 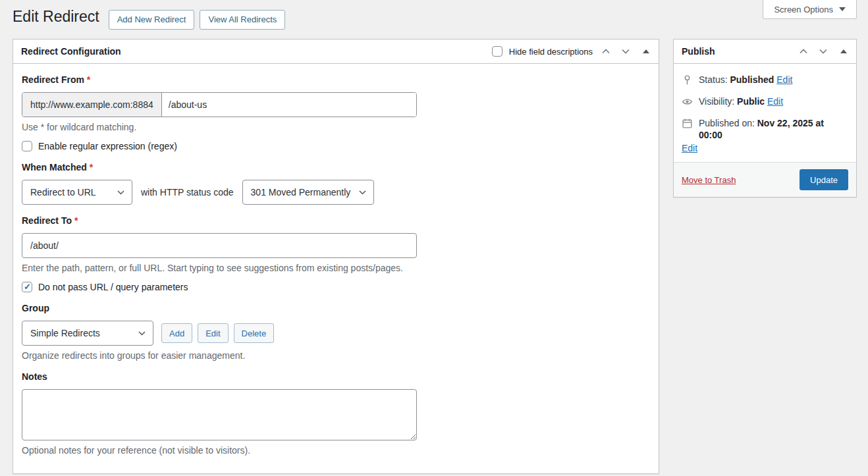 I want to click on status-text: Status: Published Edit, so click(x=746, y=80).